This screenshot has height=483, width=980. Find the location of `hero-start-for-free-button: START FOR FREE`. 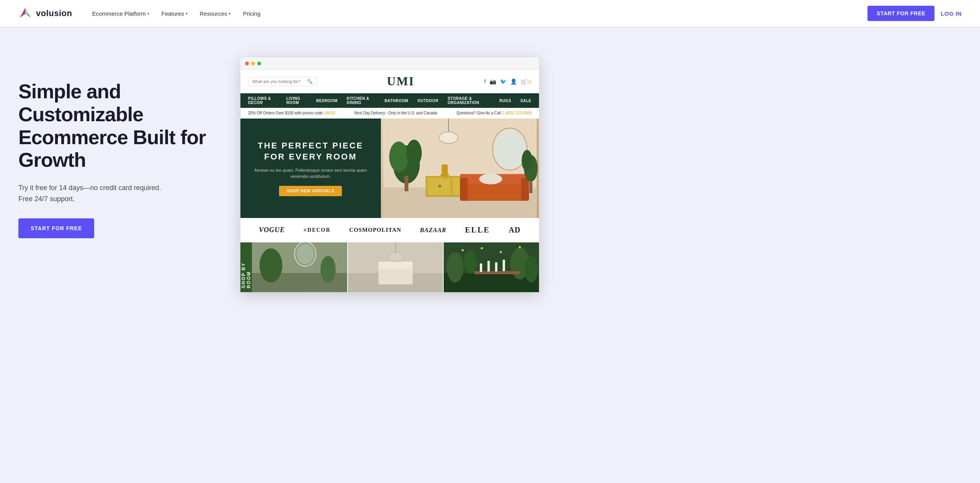

hero-start-for-free-button: START FOR FREE is located at coordinates (56, 228).